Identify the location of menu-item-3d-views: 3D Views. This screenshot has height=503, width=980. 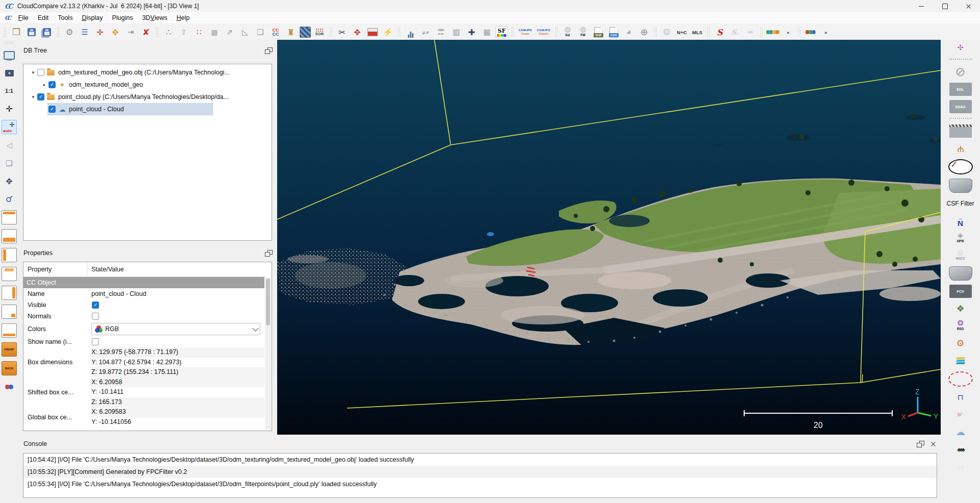
(154, 18).